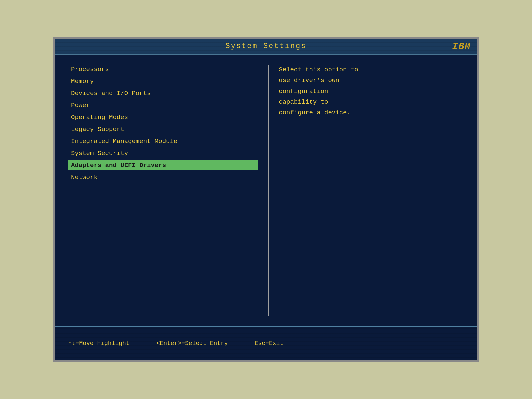 This screenshot has height=399, width=532. Describe the element at coordinates (315, 113) in the screenshot. I see `help-text-line5: configure a device.` at that location.